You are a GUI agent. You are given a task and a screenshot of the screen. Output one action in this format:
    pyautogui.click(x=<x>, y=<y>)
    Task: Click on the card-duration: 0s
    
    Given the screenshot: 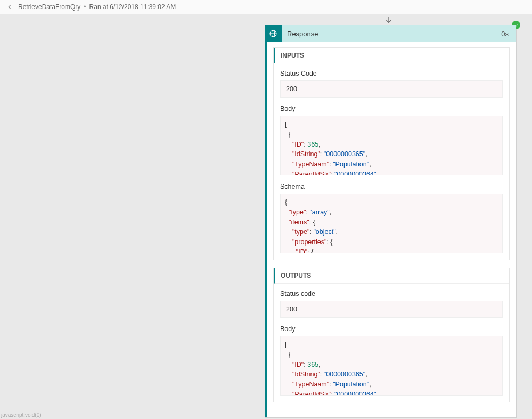 What is the action you would take?
    pyautogui.click(x=509, y=34)
    